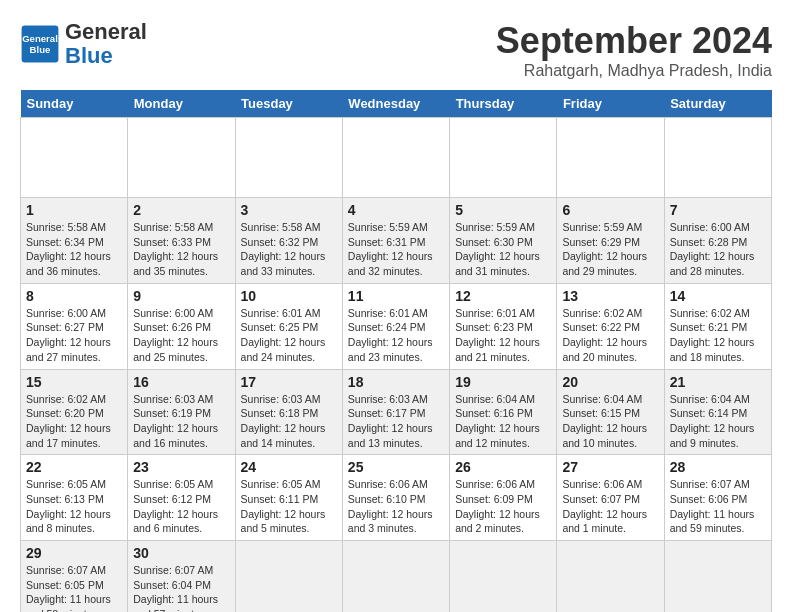 This screenshot has width=792, height=612. Describe the element at coordinates (396, 50) in the screenshot. I see `page-header: General Blue General Blue September 2024…` at that location.